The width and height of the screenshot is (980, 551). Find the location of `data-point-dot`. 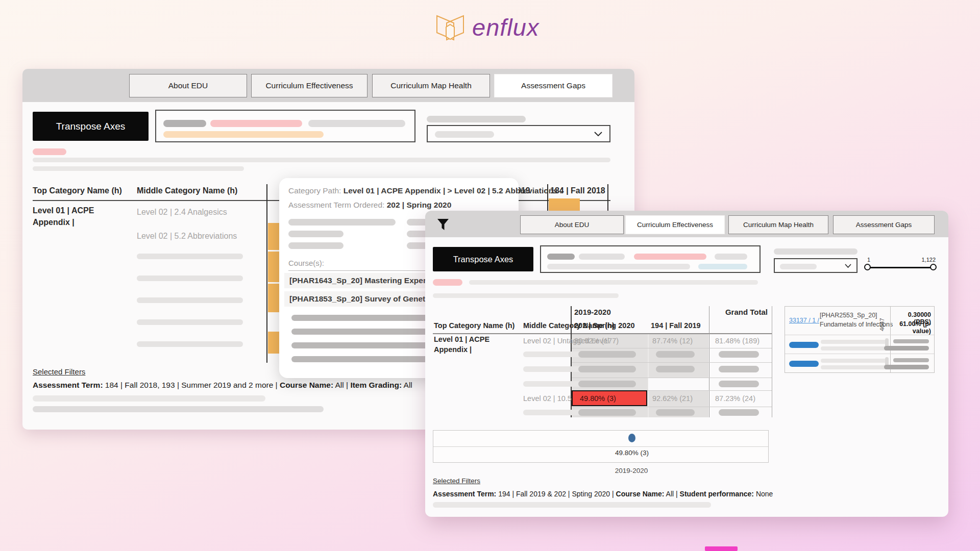

data-point-dot is located at coordinates (632, 438).